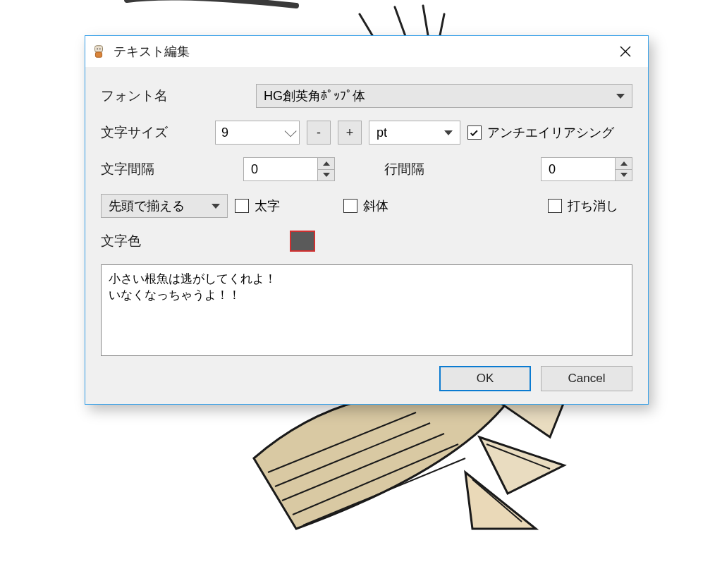 The image size is (722, 588). What do you see at coordinates (587, 169) in the screenshot?
I see `line-spacing-spinner: 0` at bounding box center [587, 169].